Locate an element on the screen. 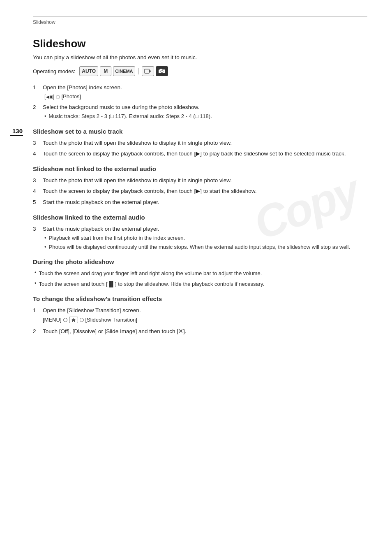 This screenshot has height=556, width=392. sub-text: Photos will be displayed continuously un… is located at coordinates (200, 247).